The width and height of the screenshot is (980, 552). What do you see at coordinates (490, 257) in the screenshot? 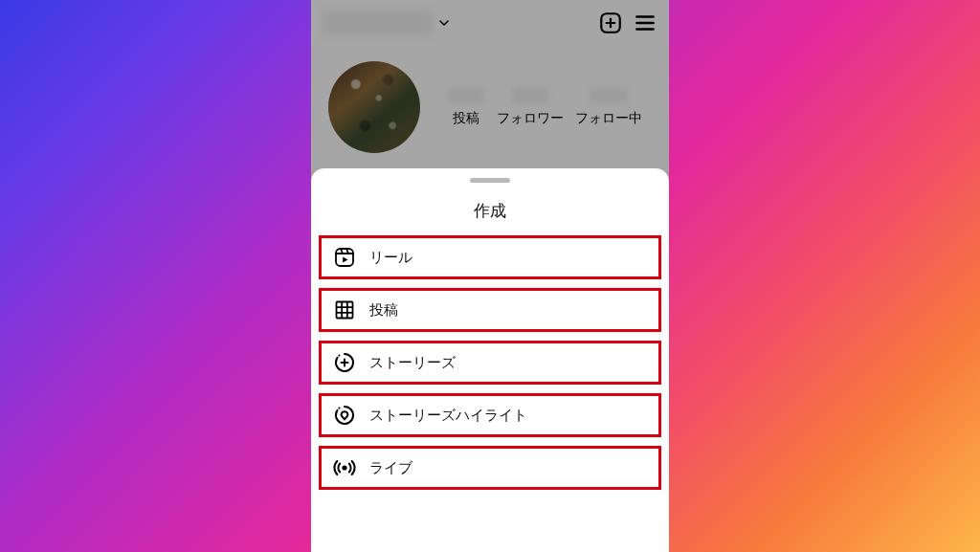
I see `create-option-reel: リール` at bounding box center [490, 257].